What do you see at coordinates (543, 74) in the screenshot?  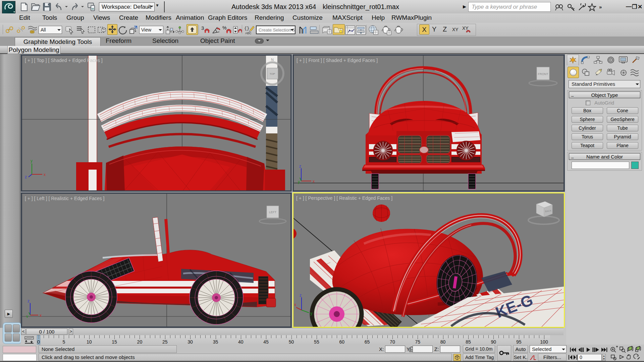 I see `svg-text: FRONT` at bounding box center [543, 74].